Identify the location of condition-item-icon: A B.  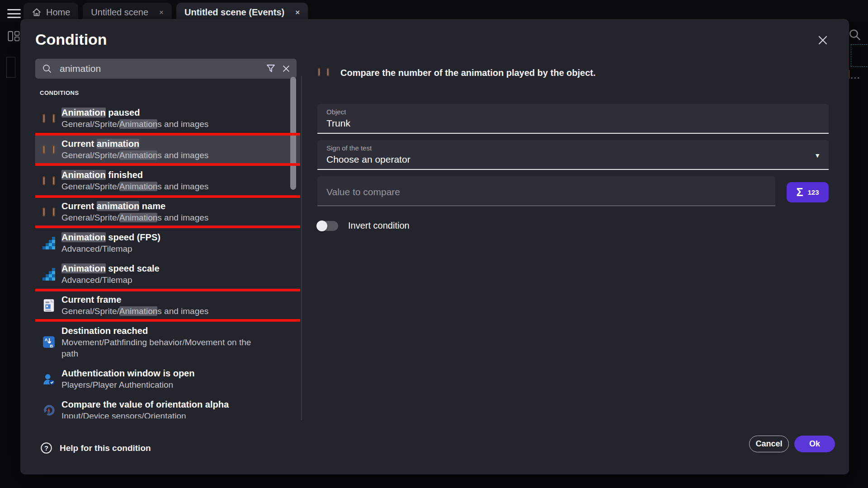
(49, 342).